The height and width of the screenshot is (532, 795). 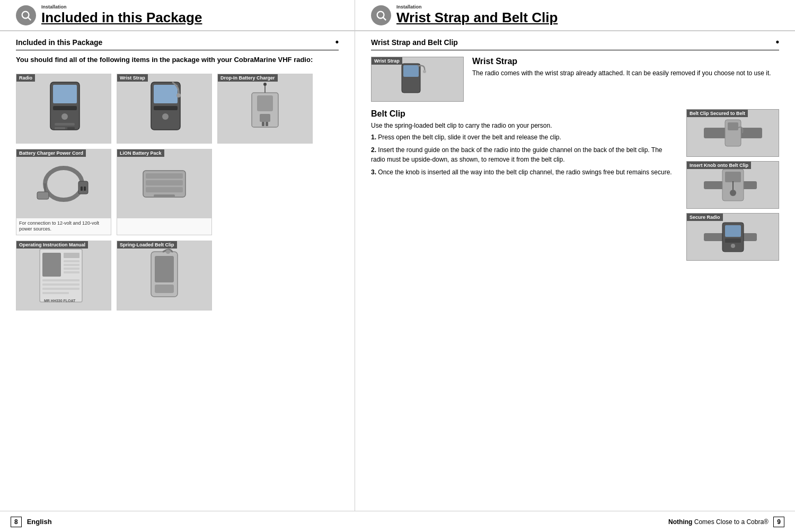 What do you see at coordinates (525, 137) in the screenshot?
I see `step-1: 1. Press open the belt clip, slide it ov…` at bounding box center [525, 137].